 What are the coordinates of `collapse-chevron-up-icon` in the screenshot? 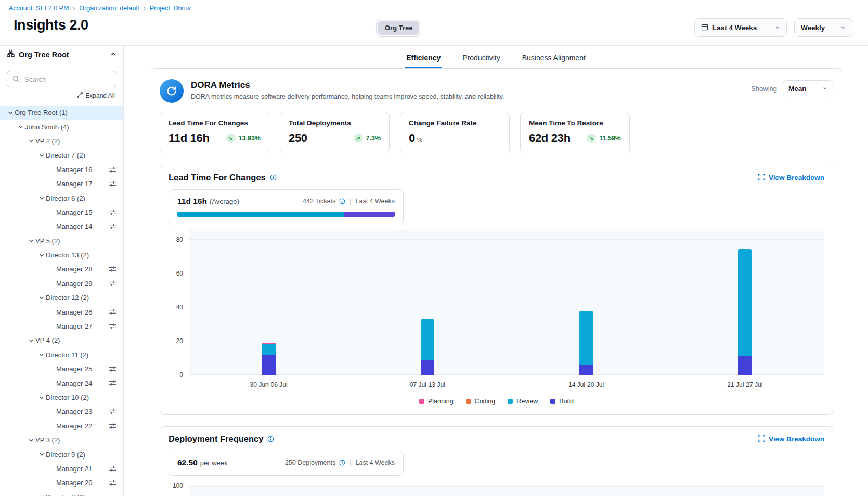 It's located at (113, 55).